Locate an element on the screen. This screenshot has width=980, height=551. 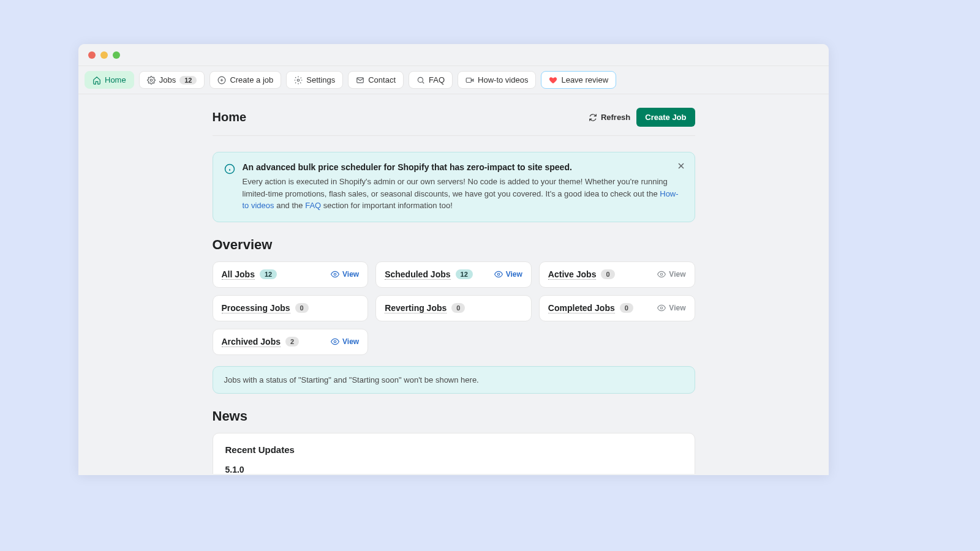
nav-create-job-label: Create a job is located at coordinates (251, 80).